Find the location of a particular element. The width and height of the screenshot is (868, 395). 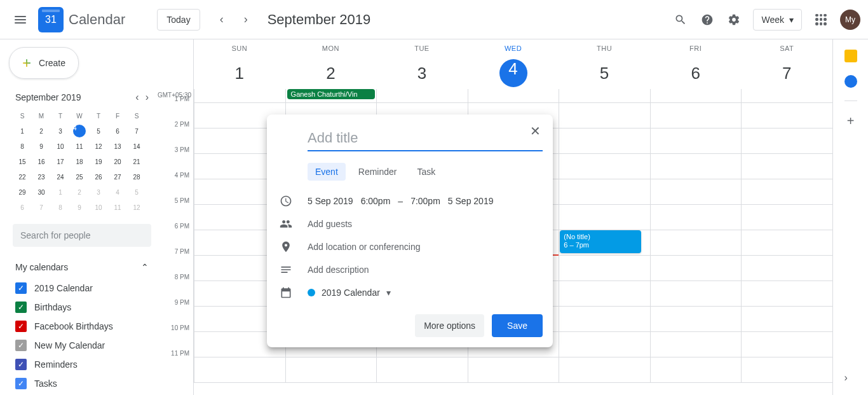

date-header: 1 is located at coordinates (240, 73).